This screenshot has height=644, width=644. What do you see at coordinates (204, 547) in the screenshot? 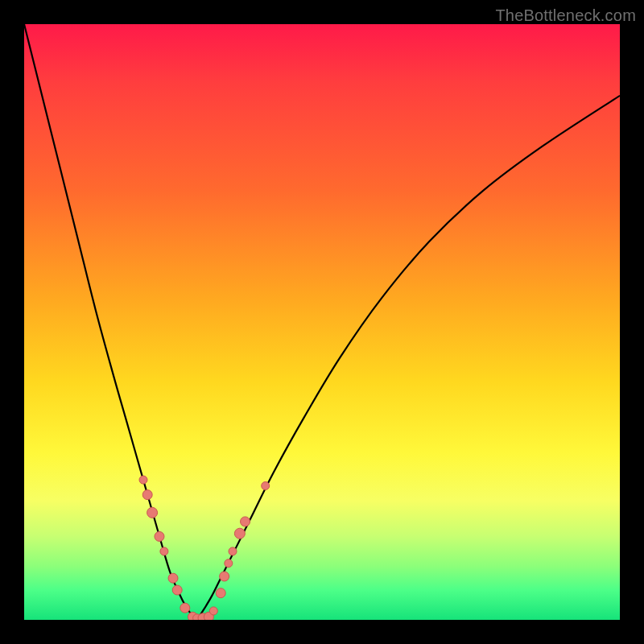
I see `sample-dots` at bounding box center [204, 547].